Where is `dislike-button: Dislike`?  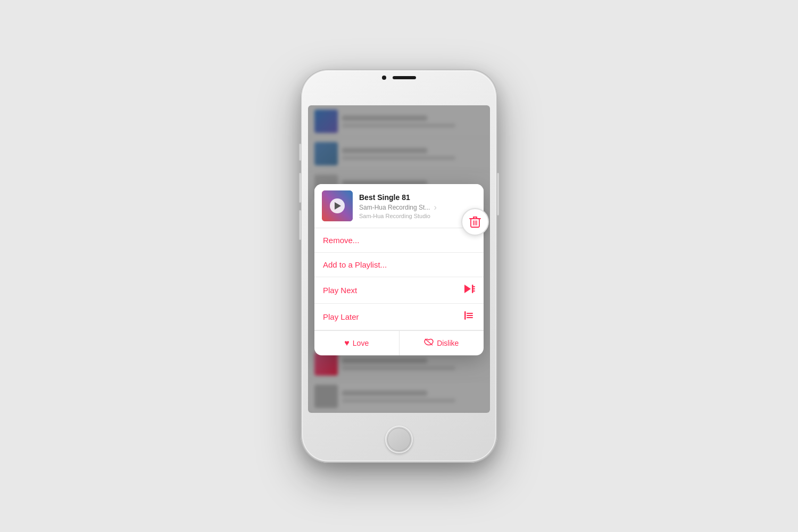
dislike-button: Dislike is located at coordinates (442, 343).